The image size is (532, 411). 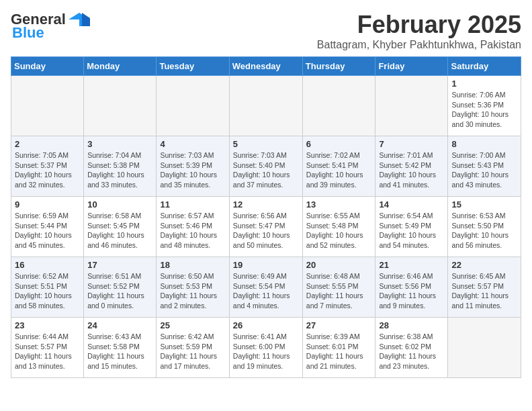 I want to click on day-number: 8, so click(x=484, y=144).